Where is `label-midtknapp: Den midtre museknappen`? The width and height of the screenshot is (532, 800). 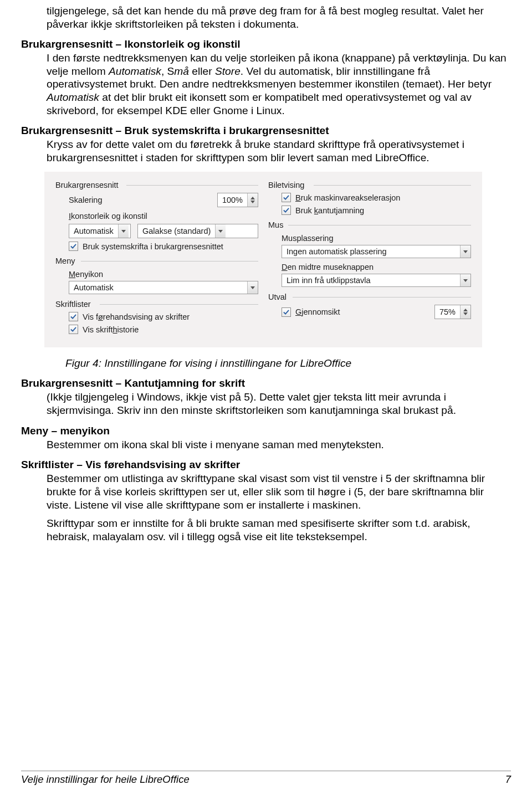 label-midtknapp: Den midtre museknappen is located at coordinates (376, 267).